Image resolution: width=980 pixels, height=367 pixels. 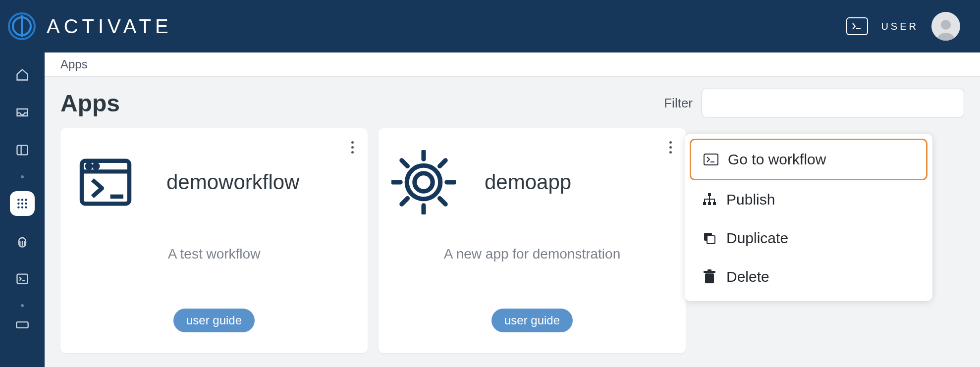 What do you see at coordinates (106, 182) in the screenshot?
I see `workflow-icon` at bounding box center [106, 182].